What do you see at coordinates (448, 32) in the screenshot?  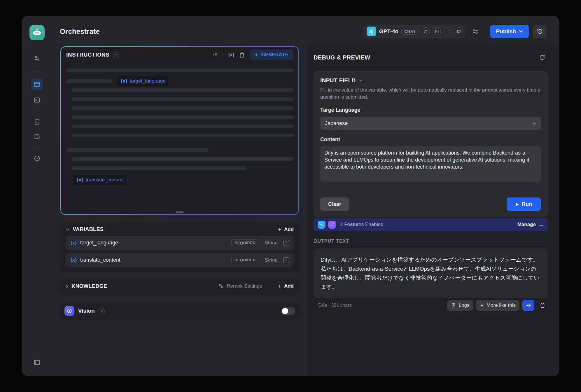 I see `audio-capability-icon` at bounding box center [448, 32].